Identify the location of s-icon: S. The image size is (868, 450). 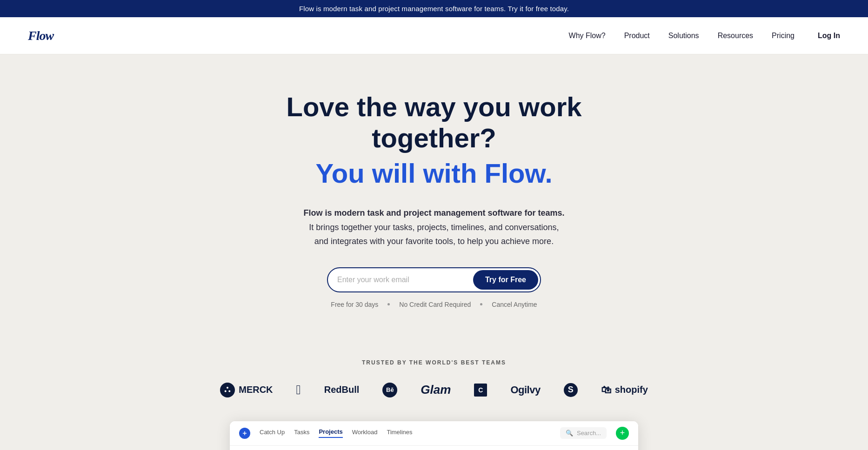
(571, 390).